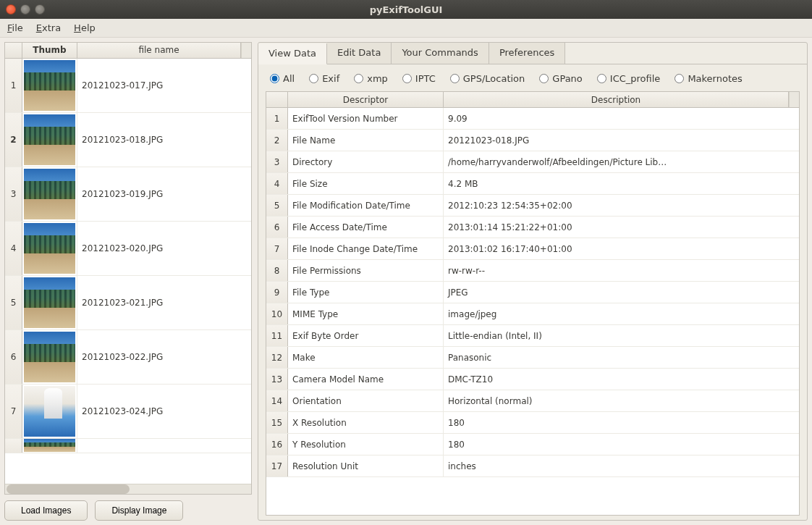 This screenshot has height=525, width=812. Describe the element at coordinates (366, 249) in the screenshot. I see `descriptor-cell: File Inode Change Date/Time` at that location.